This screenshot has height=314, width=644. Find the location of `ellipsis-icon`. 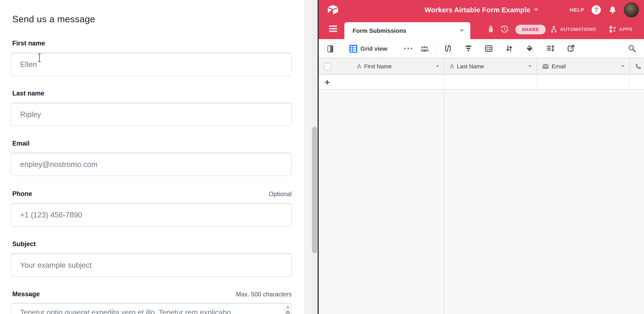

ellipsis-icon is located at coordinates (405, 49).